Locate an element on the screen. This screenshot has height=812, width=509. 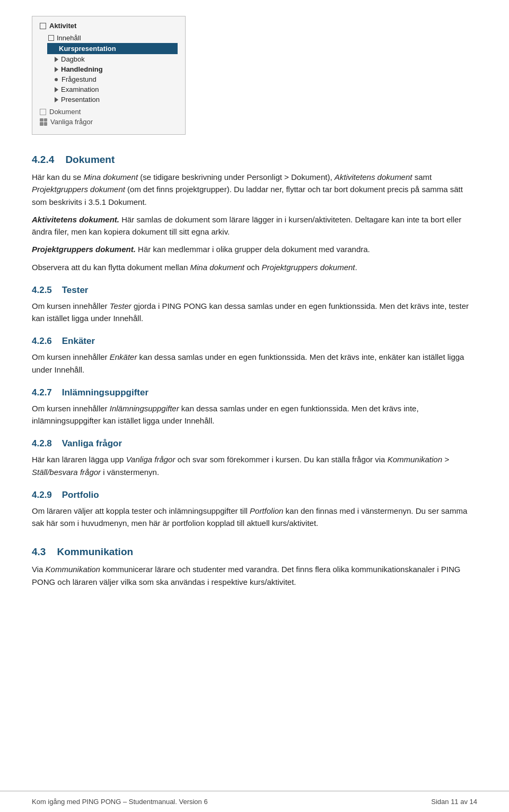
nav-fragestund-label: Frågestund is located at coordinates (79, 80).